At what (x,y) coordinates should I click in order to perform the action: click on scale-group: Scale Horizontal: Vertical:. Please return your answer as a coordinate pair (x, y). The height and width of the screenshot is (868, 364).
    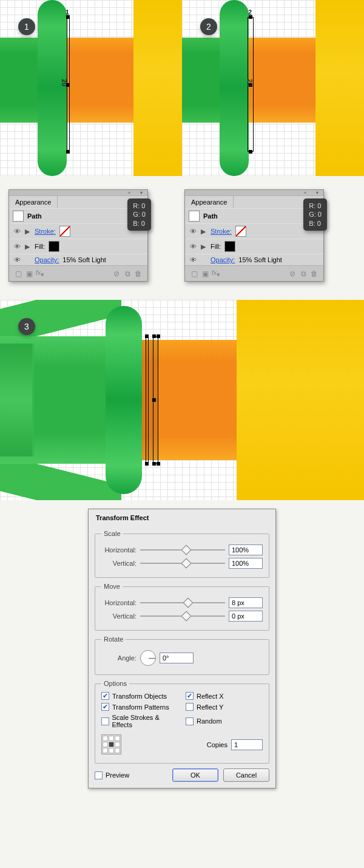
    Looking at the image, I should click on (182, 554).